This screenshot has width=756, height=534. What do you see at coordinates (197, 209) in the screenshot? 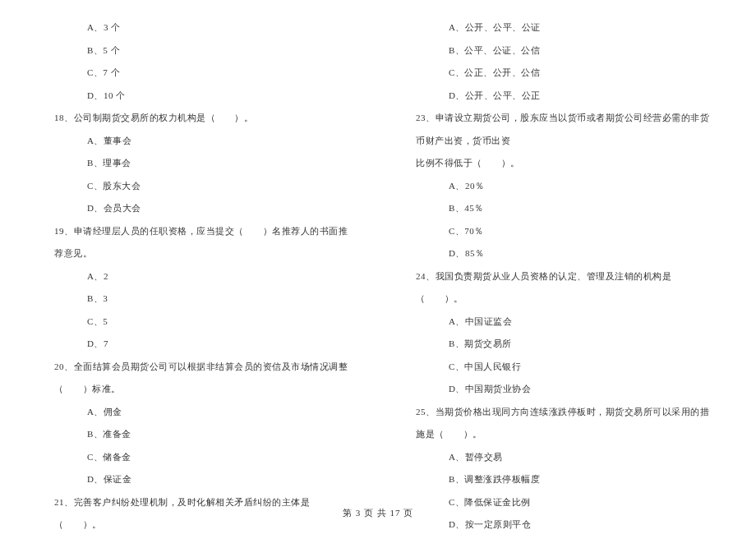
I see `option-text: D、会员大会` at bounding box center [197, 209].